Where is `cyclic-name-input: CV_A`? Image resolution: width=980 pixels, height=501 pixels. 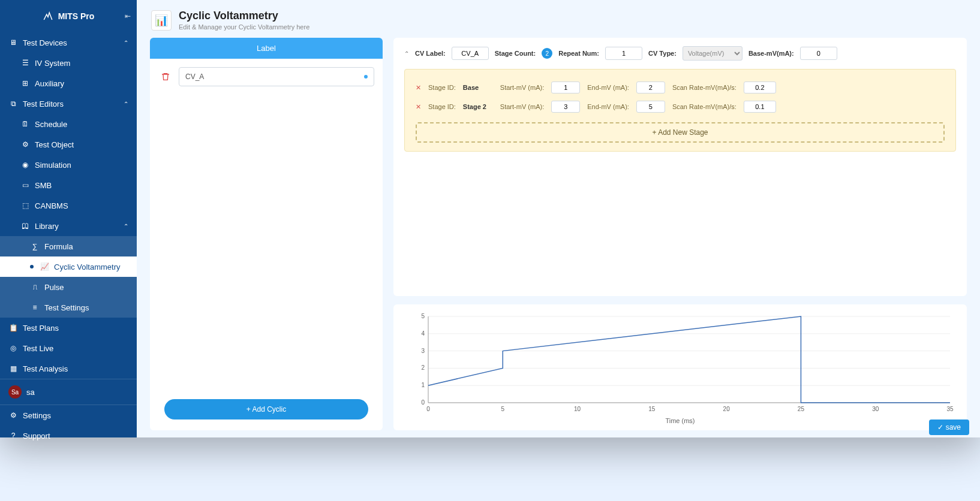 cyclic-name-input: CV_A is located at coordinates (276, 77).